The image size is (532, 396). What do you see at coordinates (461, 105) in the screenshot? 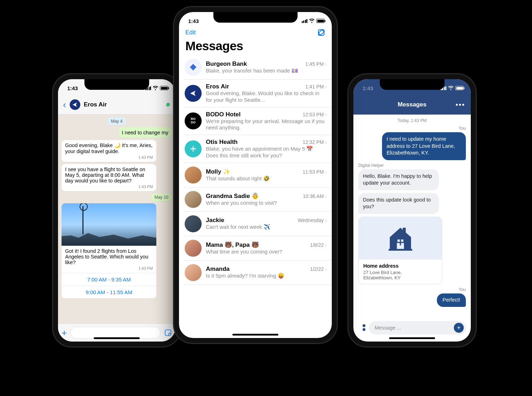
I see `more-button: •••` at bounding box center [461, 105].